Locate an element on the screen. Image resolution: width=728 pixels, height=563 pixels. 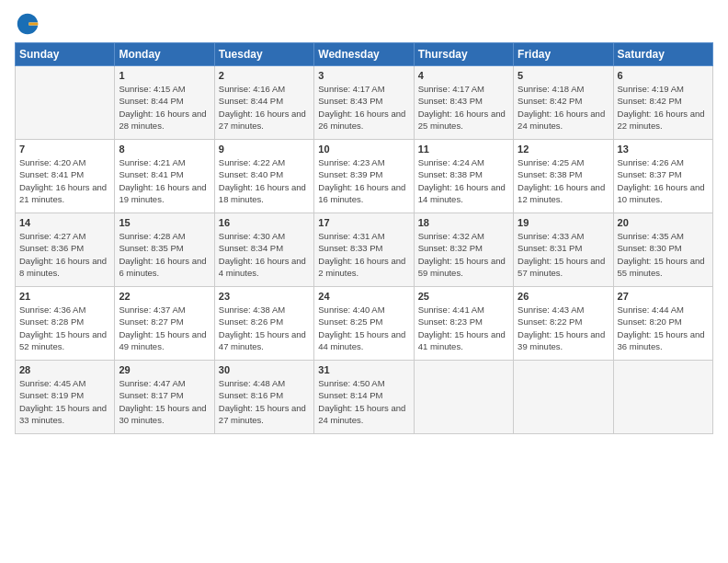
date-number: 7 is located at coordinates (64, 149).